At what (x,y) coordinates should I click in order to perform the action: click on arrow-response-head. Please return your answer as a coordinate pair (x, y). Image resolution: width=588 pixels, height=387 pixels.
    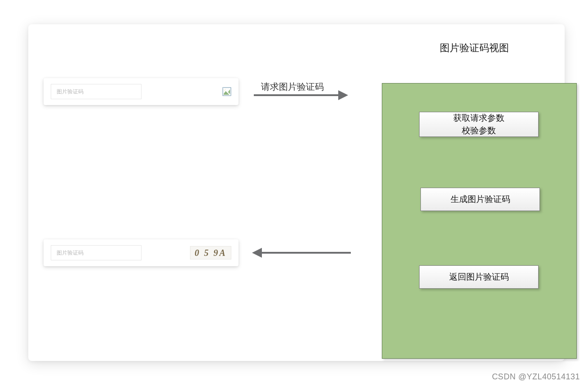
    Looking at the image, I should click on (257, 253).